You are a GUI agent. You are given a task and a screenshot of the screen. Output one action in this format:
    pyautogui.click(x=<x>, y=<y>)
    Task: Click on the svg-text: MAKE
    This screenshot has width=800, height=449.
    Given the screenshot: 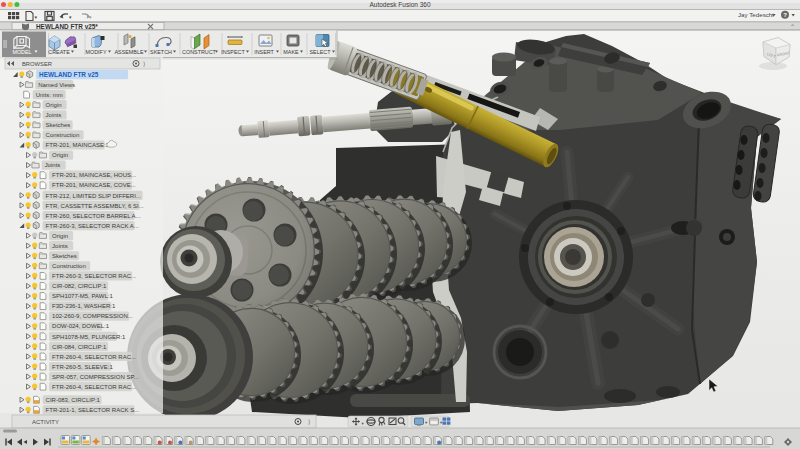 What is the action you would take?
    pyautogui.click(x=291, y=52)
    